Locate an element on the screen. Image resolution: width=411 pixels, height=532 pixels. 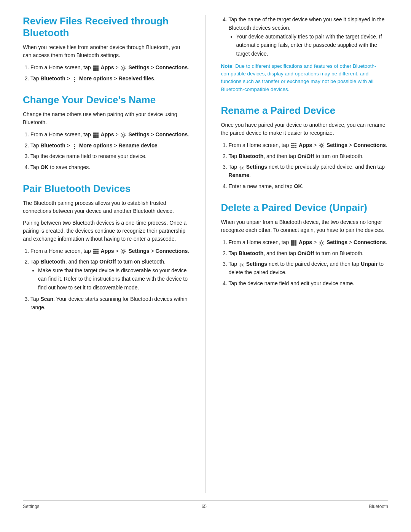
pair-devices-heading: Pair Bluetooth Devices is located at coordinates (107, 189).